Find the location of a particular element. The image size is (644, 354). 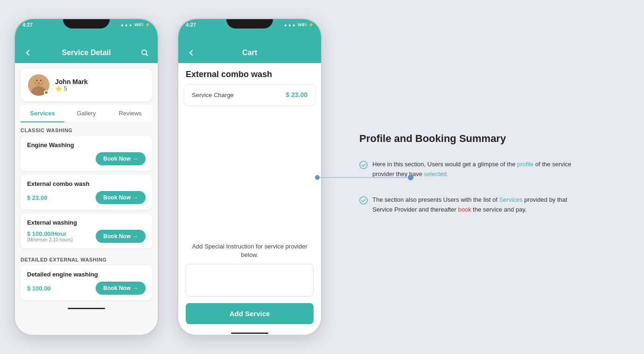

service-name-engine-washing: Engine Washing is located at coordinates (86, 145).